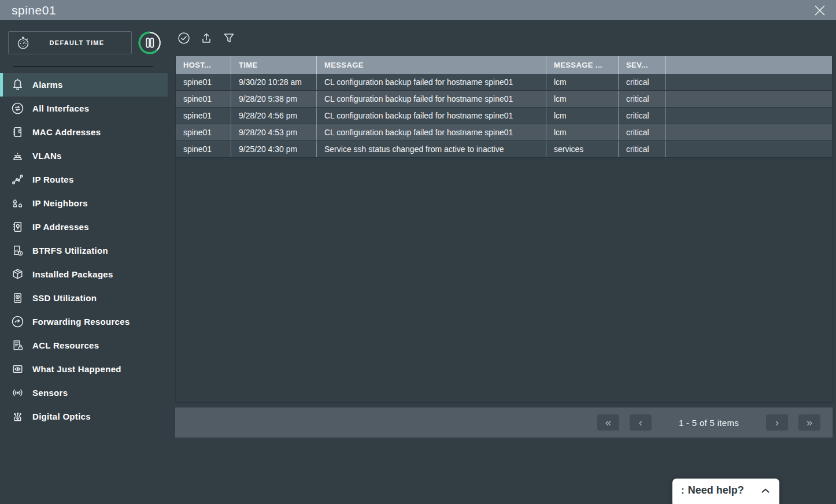  Describe the element at coordinates (150, 43) in the screenshot. I see `pause-refresh-button` at that location.